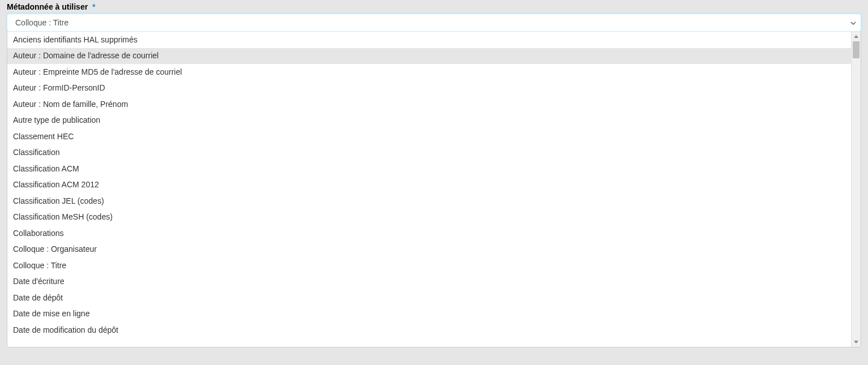 This screenshot has height=365, width=868. I want to click on dropdown-option-label: Auteur : Nom de famille, Prénom, so click(70, 104).